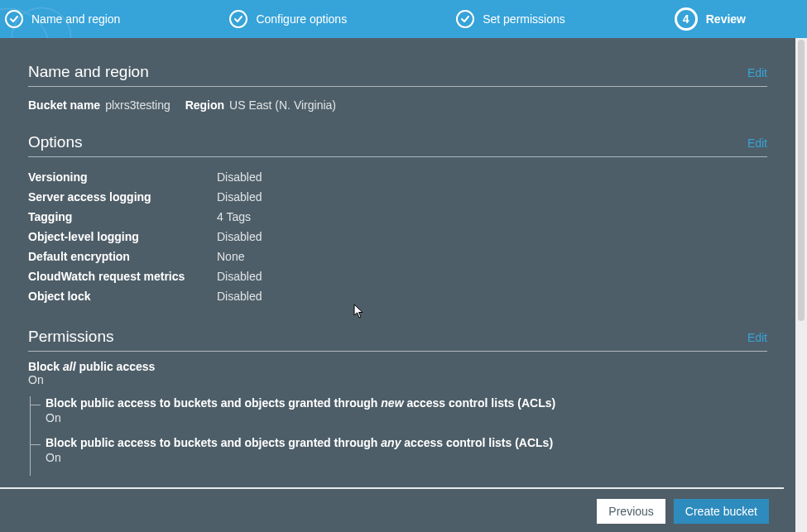 The height and width of the screenshot is (532, 807). What do you see at coordinates (397, 276) in the screenshot?
I see `option-row: CloudWatch request metrics Disabled` at bounding box center [397, 276].